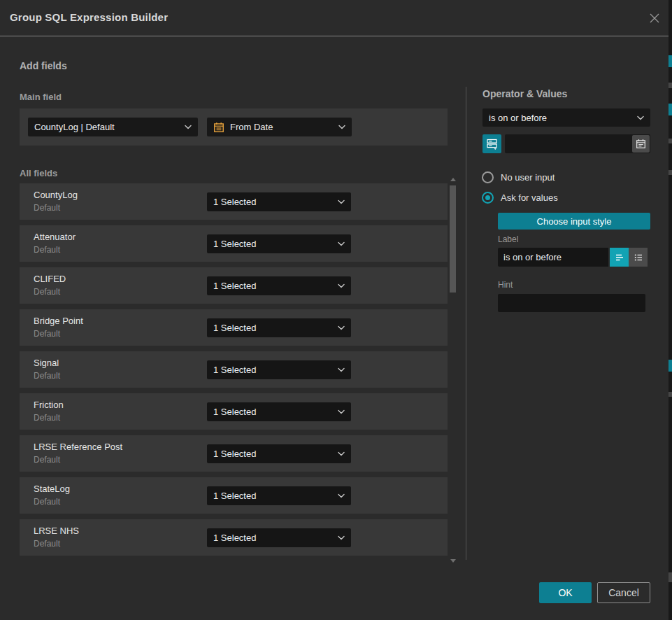 The image size is (672, 620). Describe the element at coordinates (234, 127) in the screenshot. I see `main-field-panel: CountyLog | Default From Date` at that location.